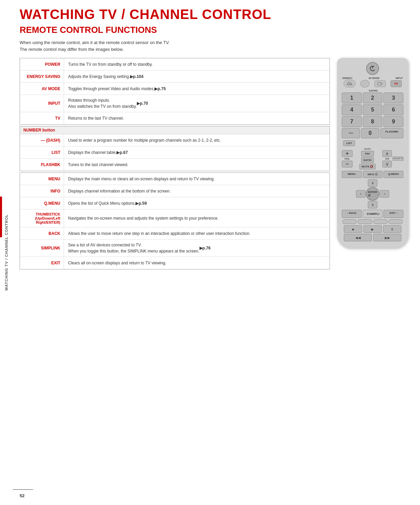  Describe the element at coordinates (42, 89) in the screenshot. I see `av-mode-label: AV MODE` at that location.